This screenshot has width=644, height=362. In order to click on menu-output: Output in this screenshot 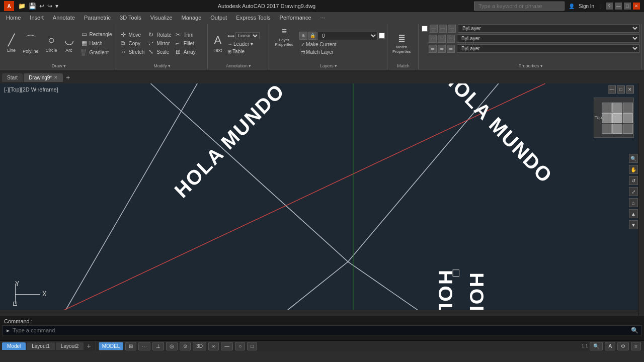, I will do `click(218, 18)`.